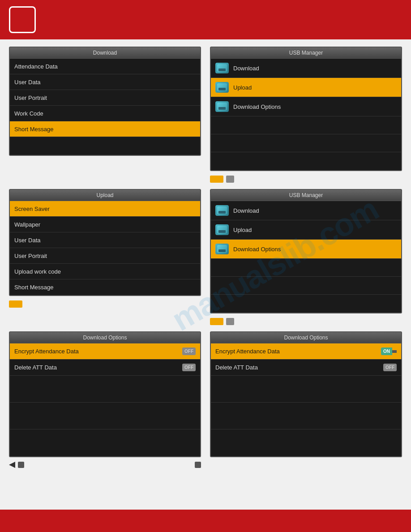 Image resolution: width=411 pixels, height=532 pixels. What do you see at coordinates (306, 88) in the screenshot?
I see `usb-upload-item: Upload` at bounding box center [306, 88].